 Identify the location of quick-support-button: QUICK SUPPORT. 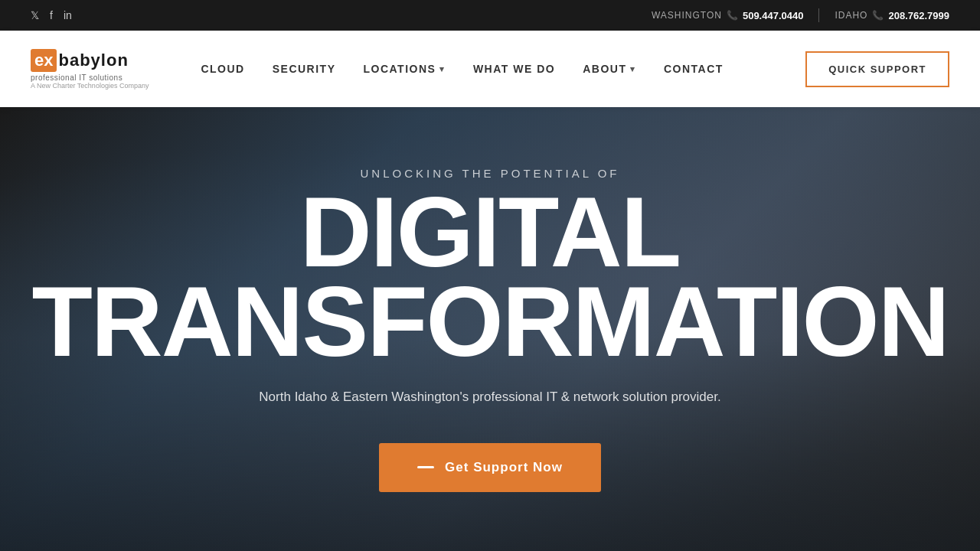
(877, 69).